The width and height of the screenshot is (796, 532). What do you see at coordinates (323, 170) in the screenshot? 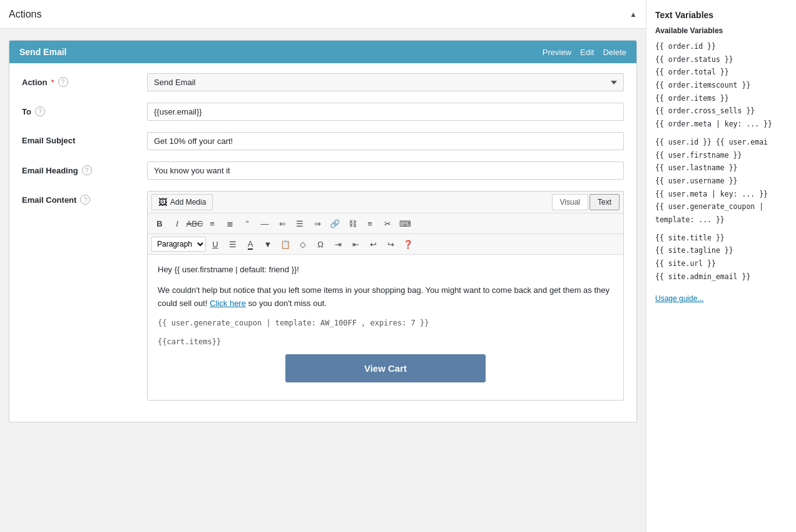
I see `heading-row: Email Heading ?` at bounding box center [323, 170].